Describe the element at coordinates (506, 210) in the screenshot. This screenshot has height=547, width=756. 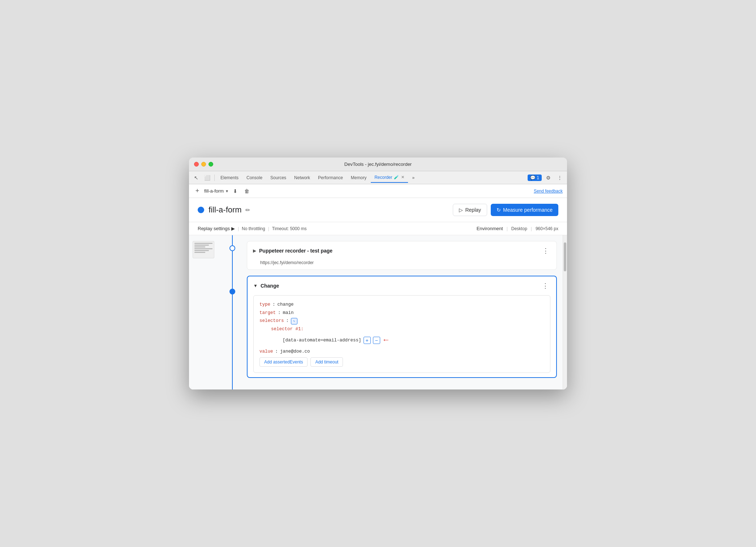
I see `header-actions: ▷ Replay ↻ Measure performance` at that location.